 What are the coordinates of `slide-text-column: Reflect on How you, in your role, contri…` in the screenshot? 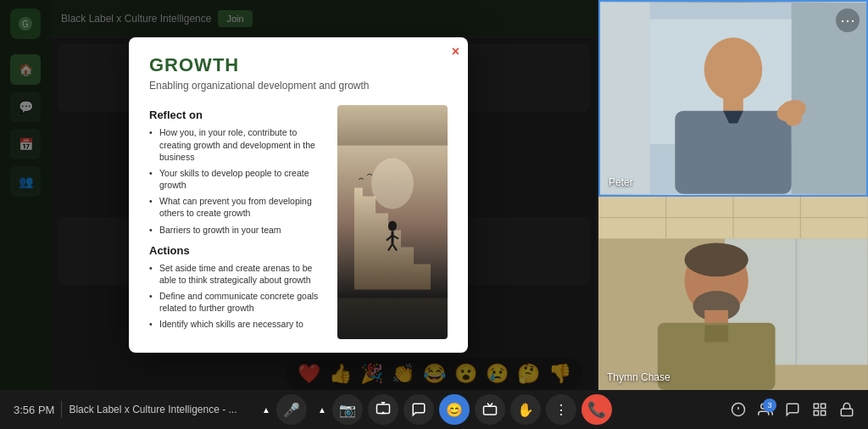 It's located at (239, 222).